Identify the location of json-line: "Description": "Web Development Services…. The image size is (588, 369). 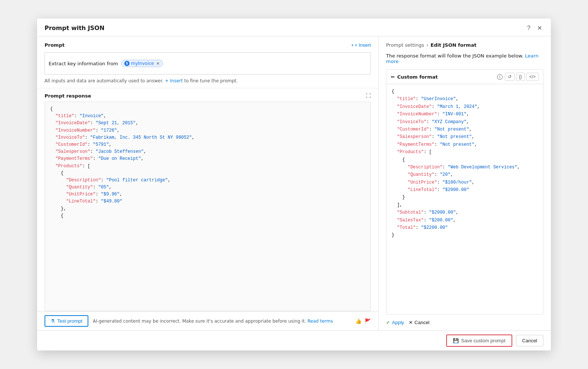
(465, 167).